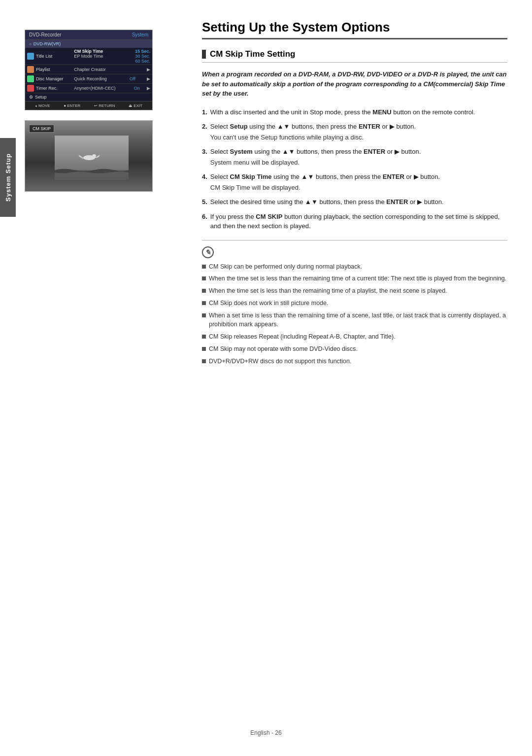 The height and width of the screenshot is (756, 532). Describe the element at coordinates (41, 97) in the screenshot. I see `menu-setup-label: Setup` at that location.